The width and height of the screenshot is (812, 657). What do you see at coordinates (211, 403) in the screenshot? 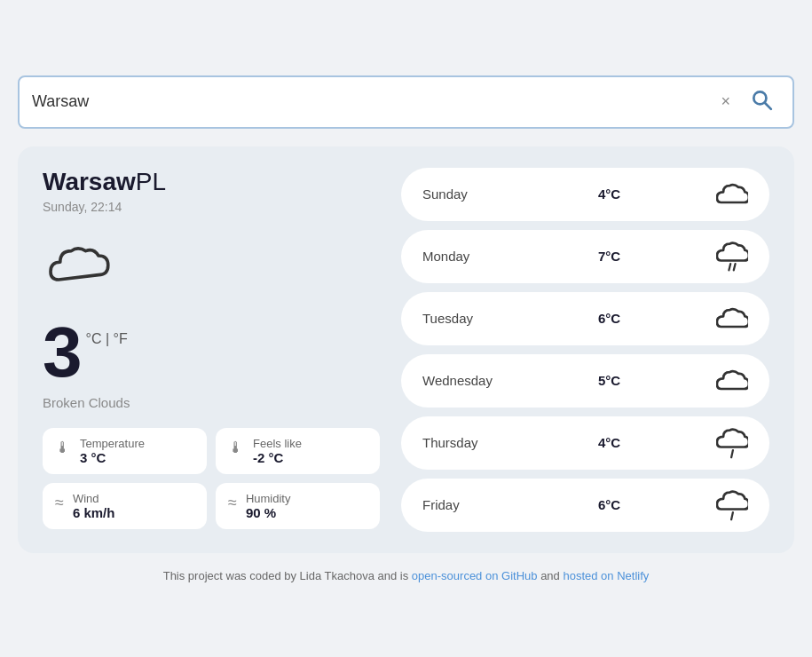
I see `weather-description: Broken Clouds` at bounding box center [211, 403].